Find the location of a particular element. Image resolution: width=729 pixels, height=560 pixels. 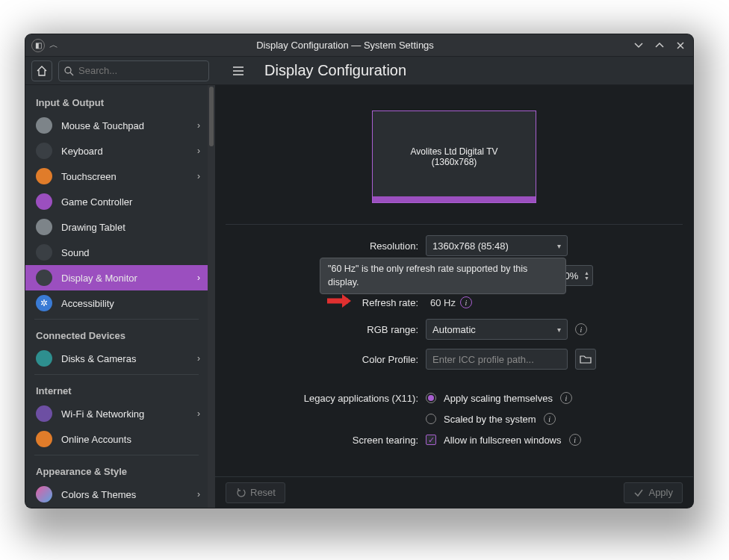

check-icon is located at coordinates (639, 493).